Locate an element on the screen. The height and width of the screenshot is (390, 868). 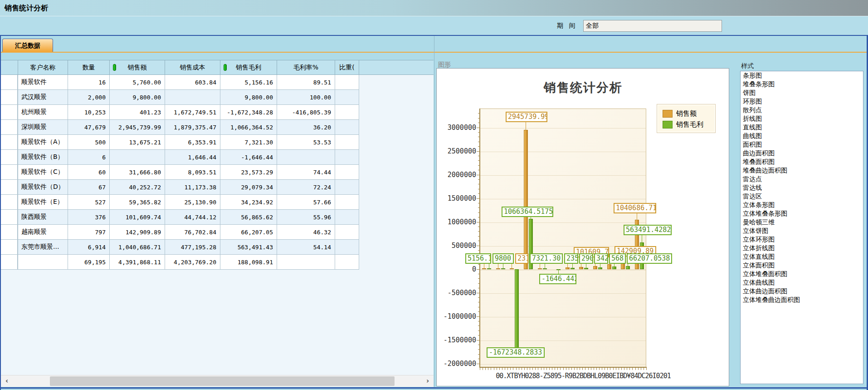
table-cell: 401.23 is located at coordinates (137, 113).